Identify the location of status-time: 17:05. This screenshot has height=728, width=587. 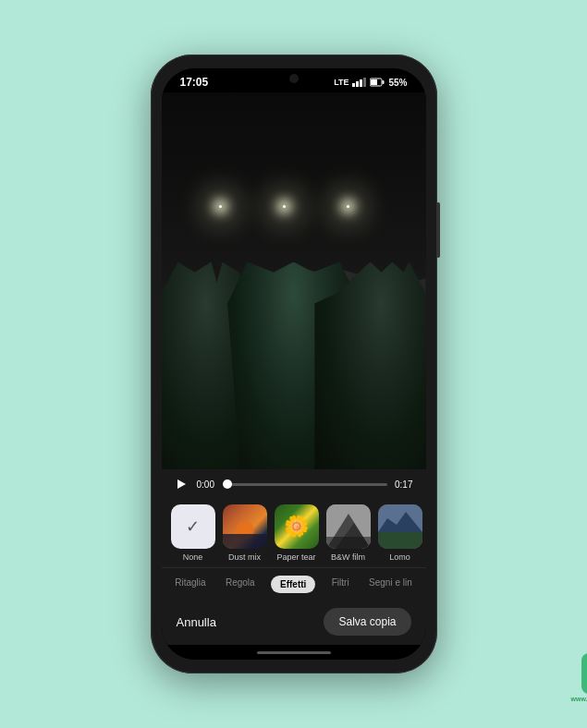
(194, 82).